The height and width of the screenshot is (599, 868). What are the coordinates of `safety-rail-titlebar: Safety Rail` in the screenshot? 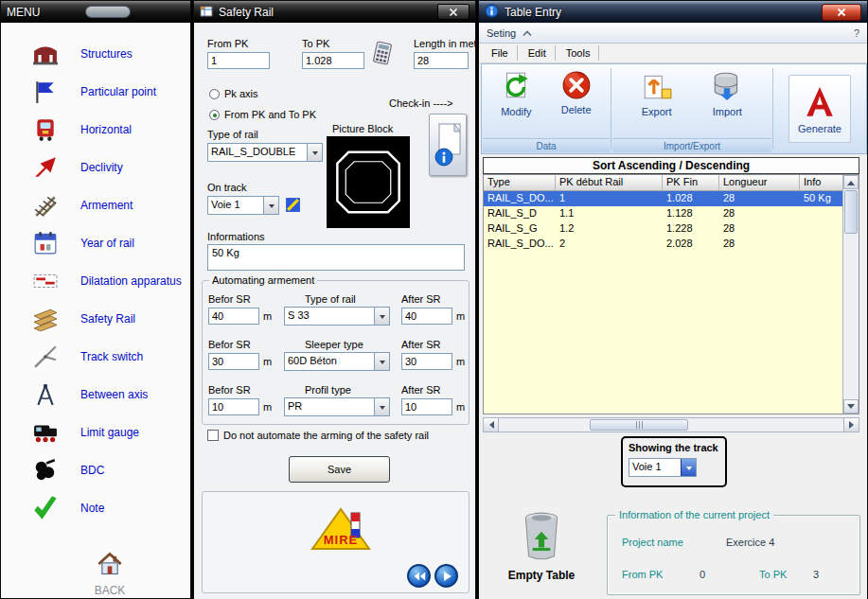 It's located at (335, 11).